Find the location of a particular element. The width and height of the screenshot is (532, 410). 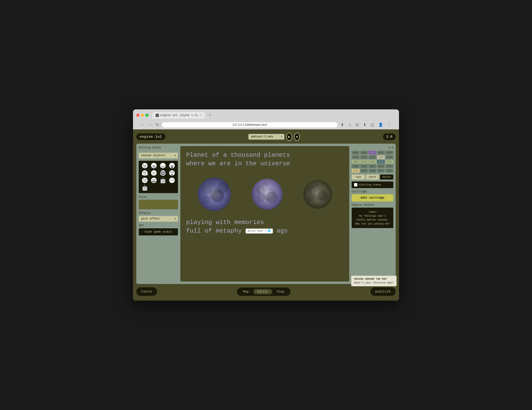

effects-dropdown: pick effect is located at coordinates (158, 219).